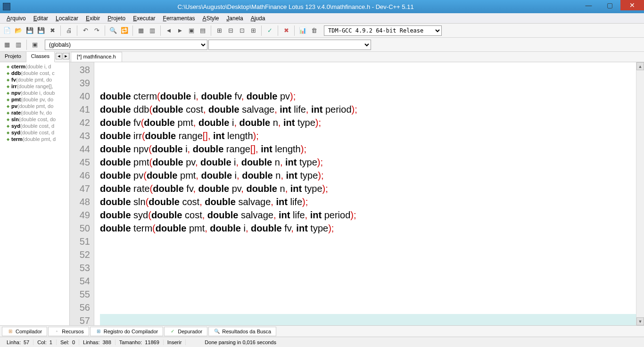 This screenshot has width=644, height=347. Describe the element at coordinates (59, 56) in the screenshot. I see `sidebar-nav-prev: ◄` at that location.